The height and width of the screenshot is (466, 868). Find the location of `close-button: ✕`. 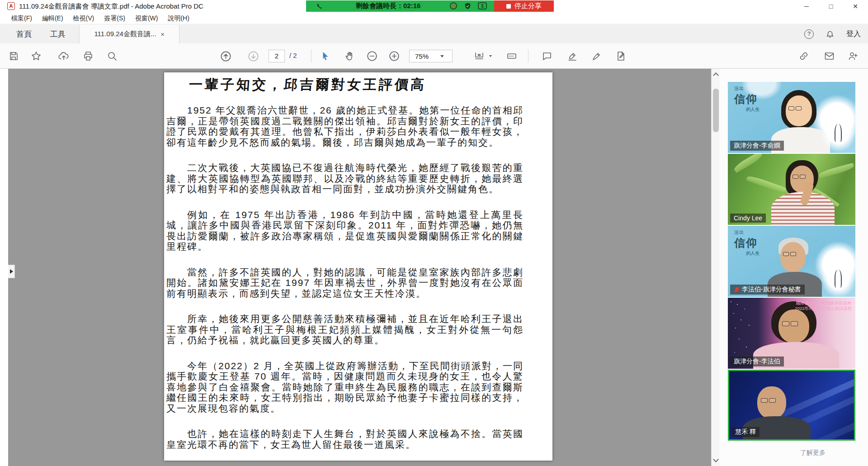

close-button: ✕ is located at coordinates (855, 6).